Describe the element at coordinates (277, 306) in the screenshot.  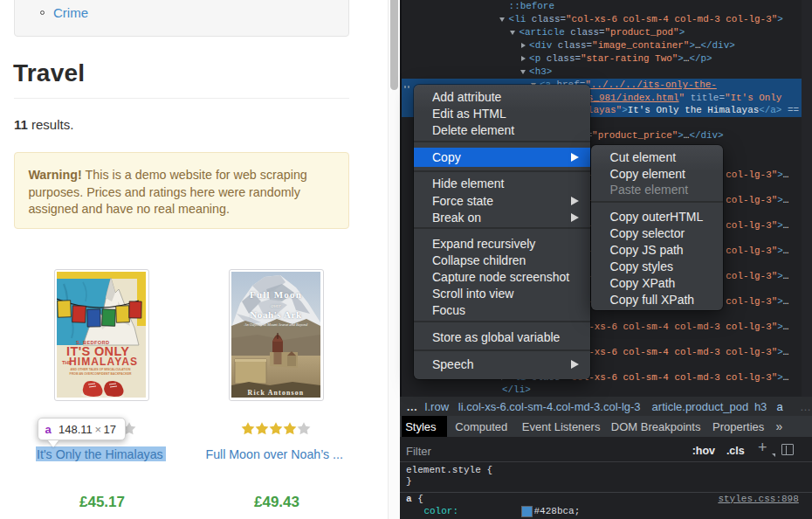
I see `svg-text: over` at that location.